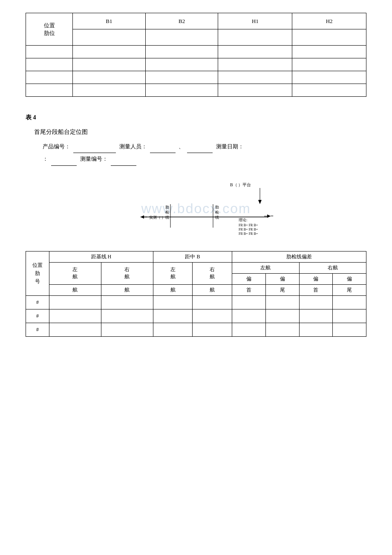 Image resolution: width=392 pixels, height=555 pixels. Describe the element at coordinates (282, 302) in the screenshot. I see `row1-dev-ll-stern` at that location.